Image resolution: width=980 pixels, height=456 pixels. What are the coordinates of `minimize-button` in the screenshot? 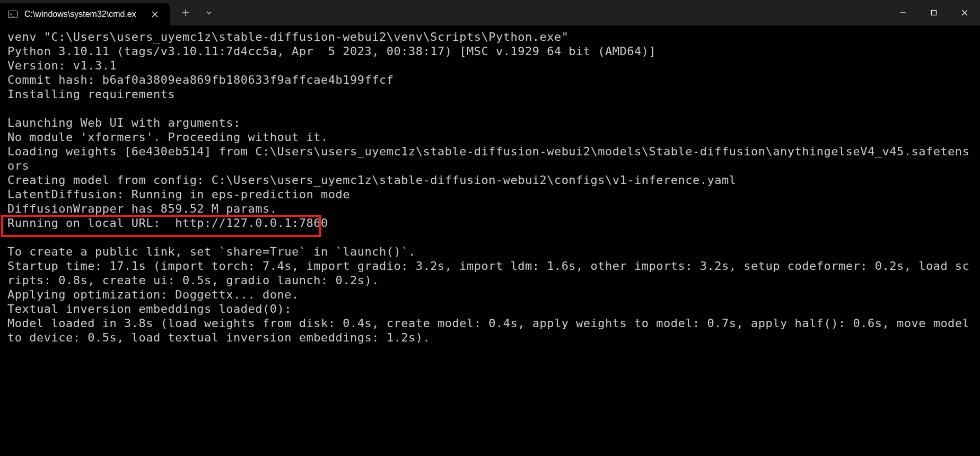 It's located at (903, 13).